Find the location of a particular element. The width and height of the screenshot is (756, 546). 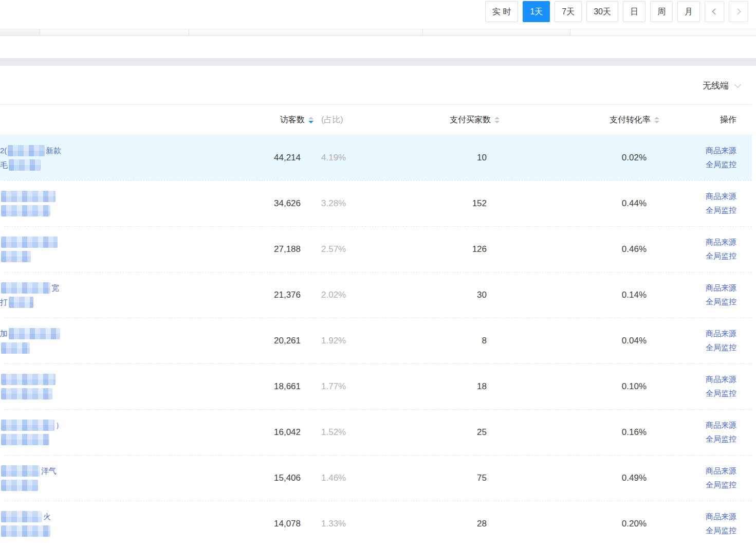

conversion-value: 0.14% is located at coordinates (580, 295).